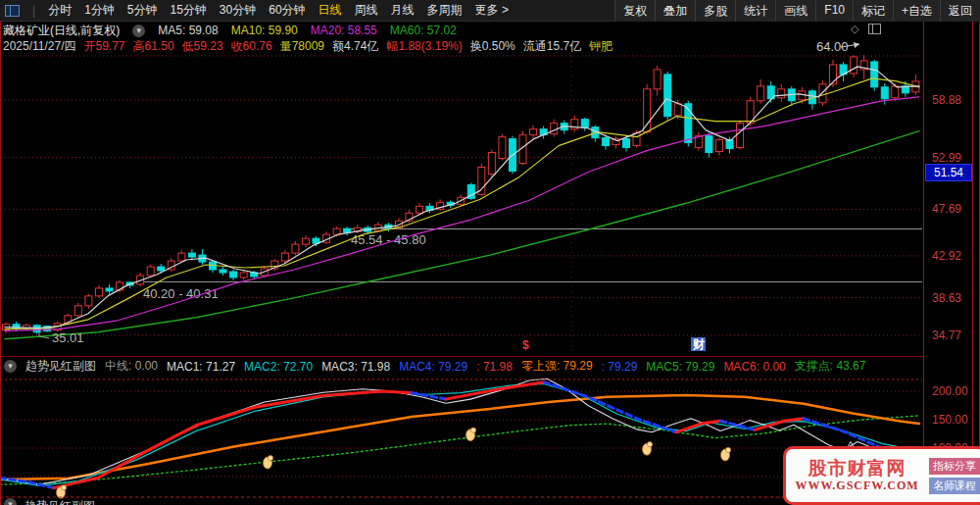  I want to click on sub-axis-label-1: 150.00, so click(953, 420).